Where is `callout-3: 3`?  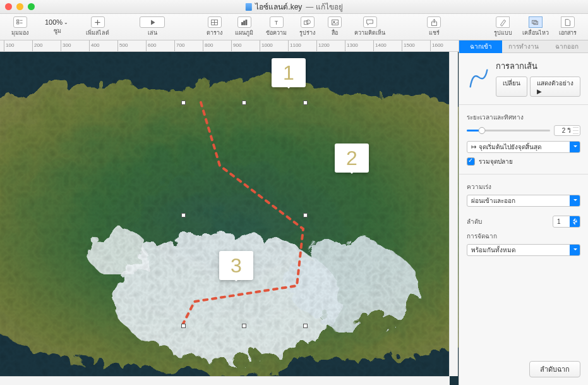 callout-3: 3 is located at coordinates (236, 266).